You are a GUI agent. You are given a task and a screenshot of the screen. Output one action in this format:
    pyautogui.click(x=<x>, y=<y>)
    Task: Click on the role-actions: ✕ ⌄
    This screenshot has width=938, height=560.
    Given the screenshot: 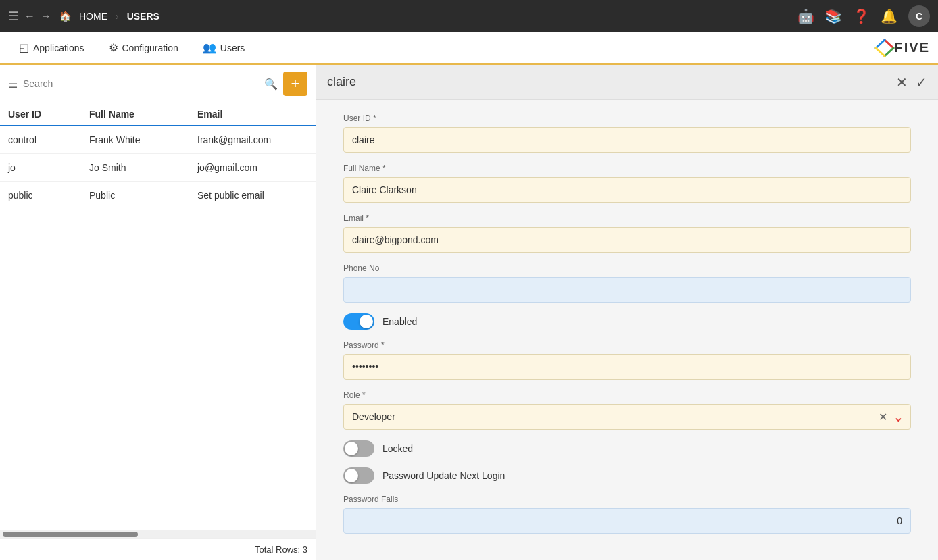 What is the action you would take?
    pyautogui.click(x=891, y=417)
    